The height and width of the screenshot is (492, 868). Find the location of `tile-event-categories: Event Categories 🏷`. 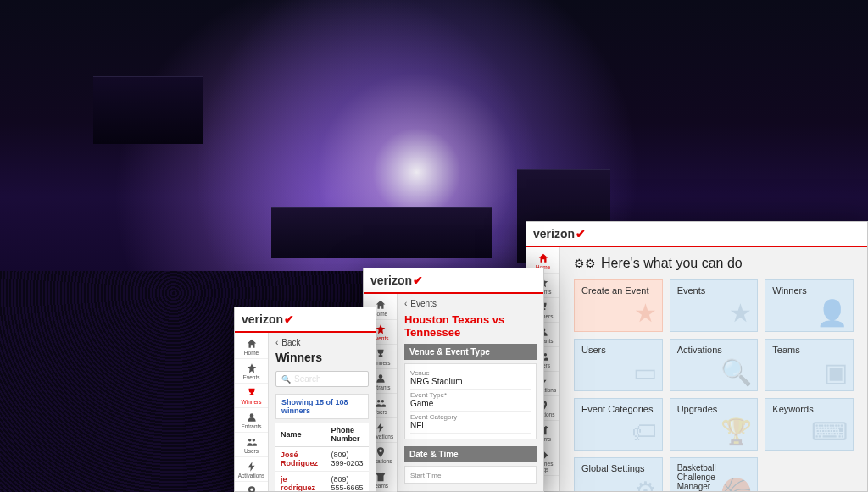

tile-event-categories: Event Categories 🏷 is located at coordinates (619, 424).